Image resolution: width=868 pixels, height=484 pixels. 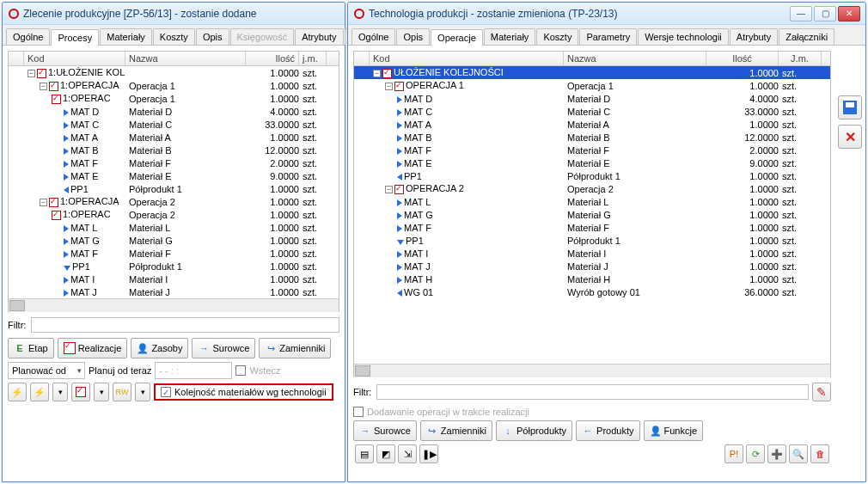 What do you see at coordinates (174, 98) in the screenshot?
I see `tree-row: 1:OPERACOperacja 11.0000szt.` at bounding box center [174, 98].